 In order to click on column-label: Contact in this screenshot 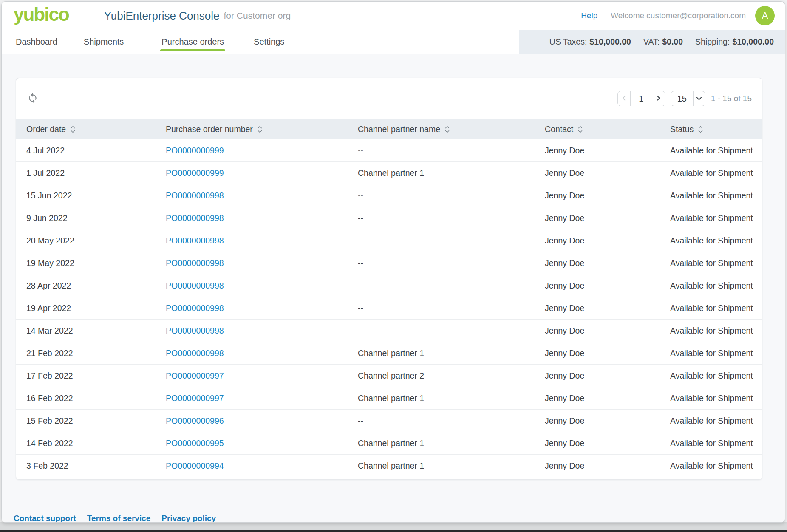, I will do `click(559, 129)`.